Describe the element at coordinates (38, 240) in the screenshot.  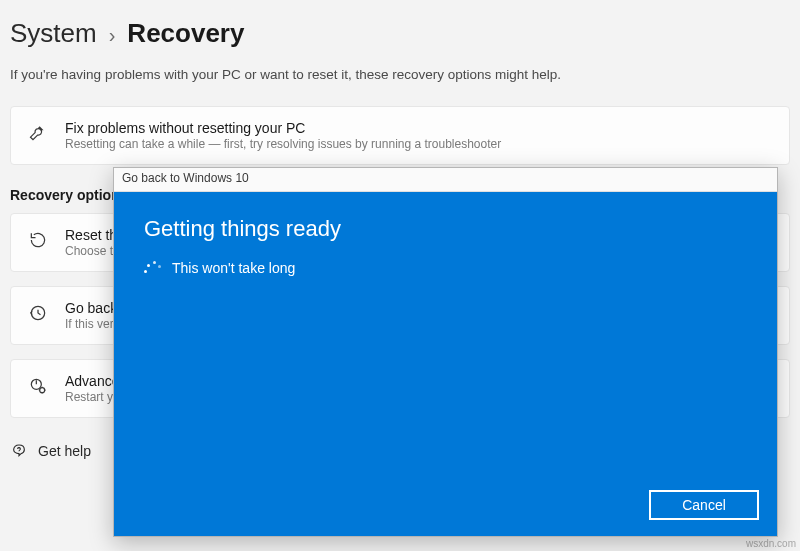
I see `reset-icon` at that location.